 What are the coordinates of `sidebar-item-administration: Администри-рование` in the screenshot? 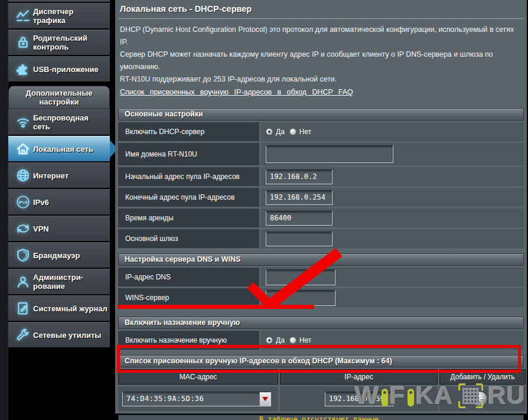 It's located at (59, 281).